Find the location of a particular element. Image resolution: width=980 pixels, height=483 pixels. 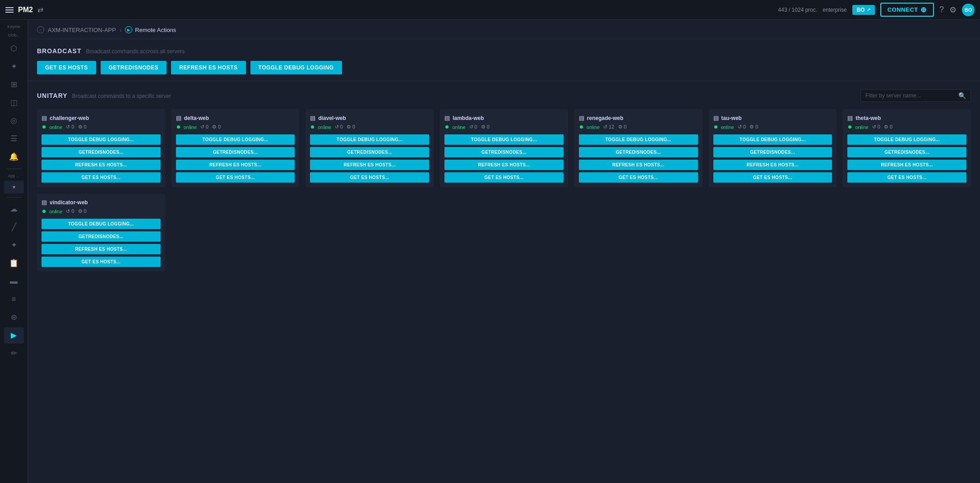

sidebar-item-chart: ╱ is located at coordinates (14, 227).